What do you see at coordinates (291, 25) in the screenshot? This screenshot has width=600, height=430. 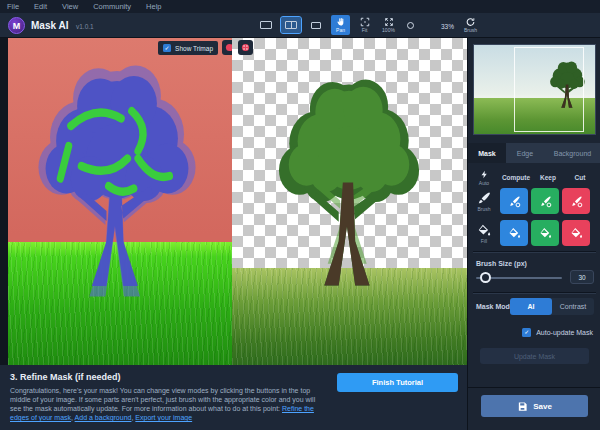 I see `split-view-button` at bounding box center [291, 25].